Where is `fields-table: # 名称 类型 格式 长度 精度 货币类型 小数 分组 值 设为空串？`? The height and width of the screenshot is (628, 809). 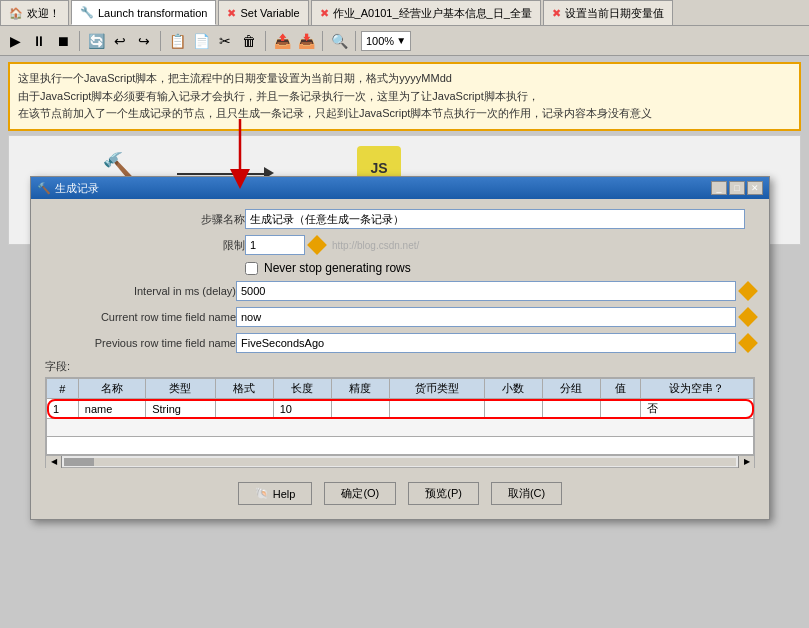
fields-table: # 名称 类型 格式 长度 精度 货币类型 小数 分组 值 设为空串？ is located at coordinates (400, 416).